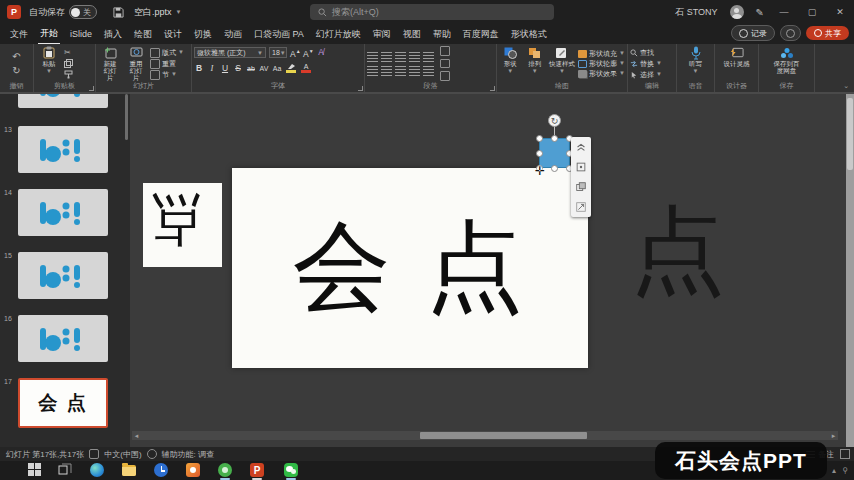 Image resolution: width=854 pixels, height=480 pixels. What do you see at coordinates (225, 68) in the screenshot?
I see `underline-button: U` at bounding box center [225, 68].